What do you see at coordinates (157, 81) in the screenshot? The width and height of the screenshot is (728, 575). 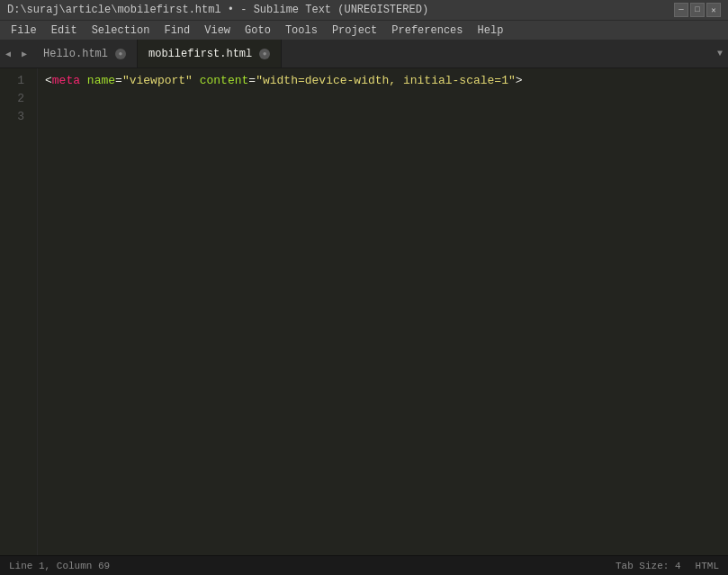 I see `tok-str-viewport: "viewport"` at bounding box center [157, 81].